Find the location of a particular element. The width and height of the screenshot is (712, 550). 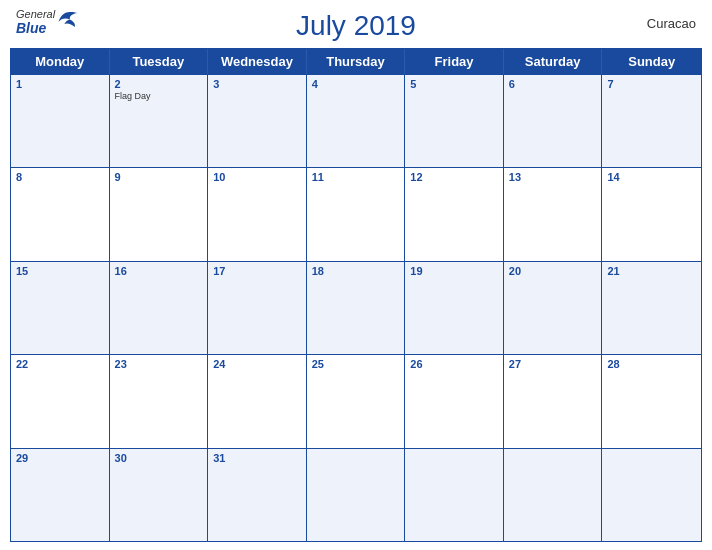

day-cell-12: 12 is located at coordinates (454, 214).